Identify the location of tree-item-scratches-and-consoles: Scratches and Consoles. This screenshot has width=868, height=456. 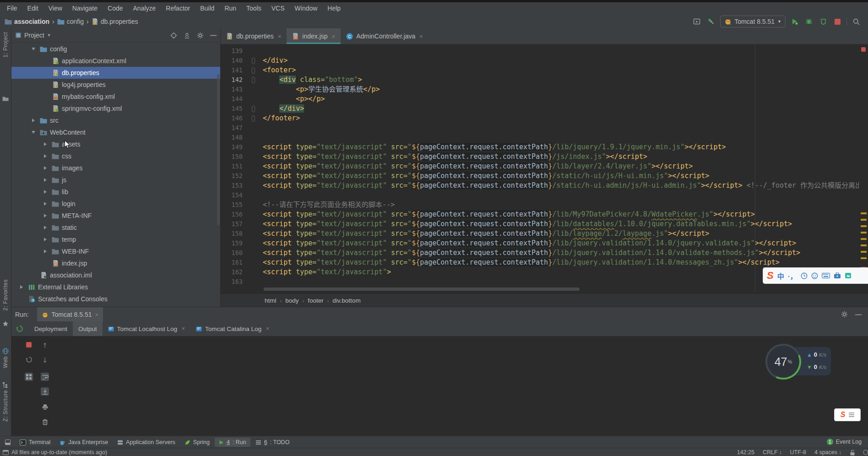
(116, 299).